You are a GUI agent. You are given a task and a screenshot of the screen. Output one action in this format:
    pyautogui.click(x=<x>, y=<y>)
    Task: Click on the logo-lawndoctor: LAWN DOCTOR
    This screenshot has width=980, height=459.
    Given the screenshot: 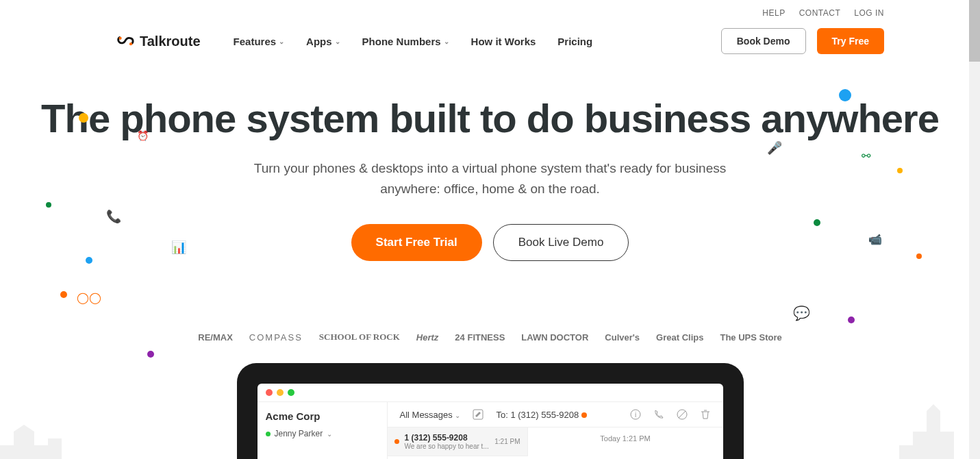 What is the action you would take?
    pyautogui.click(x=555, y=337)
    